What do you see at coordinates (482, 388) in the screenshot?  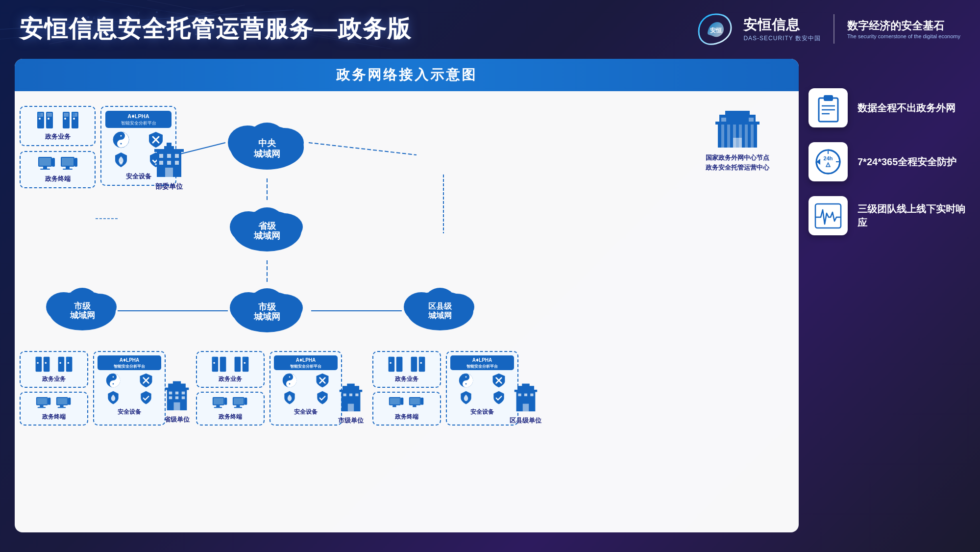 I see `alpha-platform-4: A♦LPHA智能安全分析平台` at bounding box center [482, 388].